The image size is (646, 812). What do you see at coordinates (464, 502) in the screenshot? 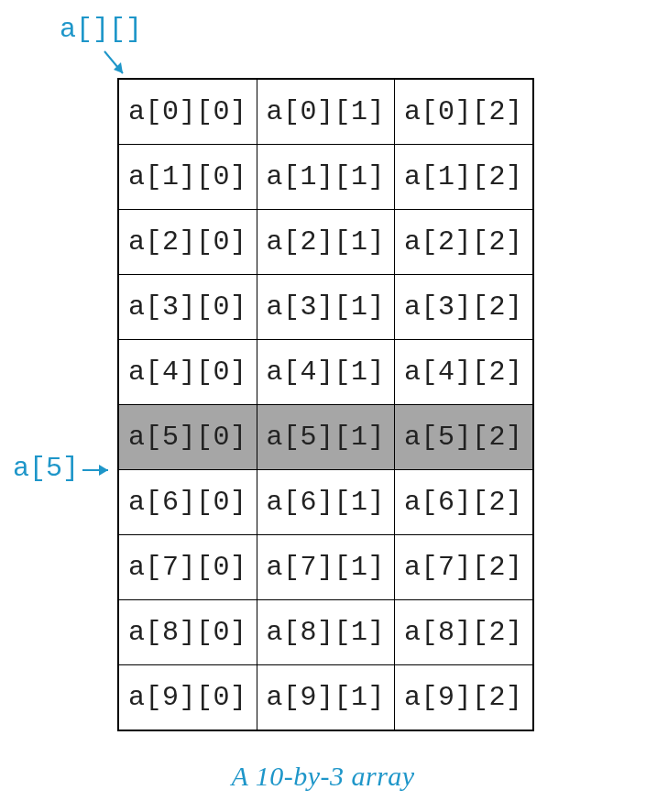
I see `array-cell: a[6][2]` at bounding box center [464, 502].